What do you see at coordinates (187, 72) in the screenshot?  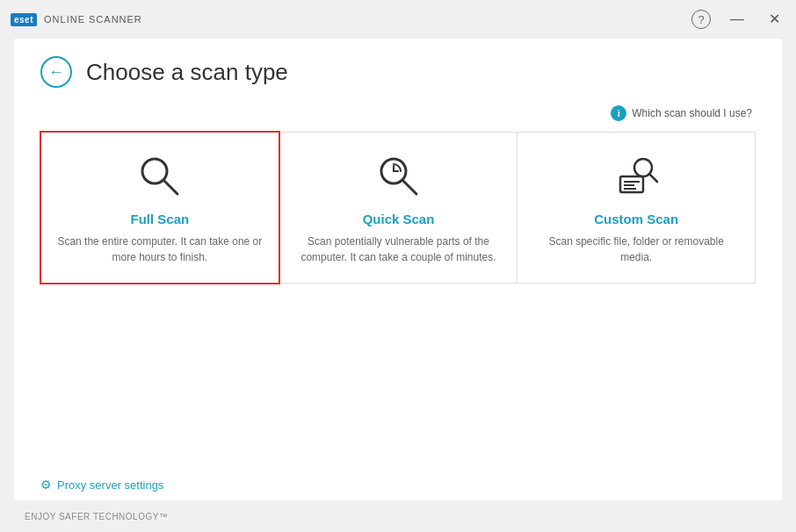 I see `page-title: Choose a scan type` at bounding box center [187, 72].